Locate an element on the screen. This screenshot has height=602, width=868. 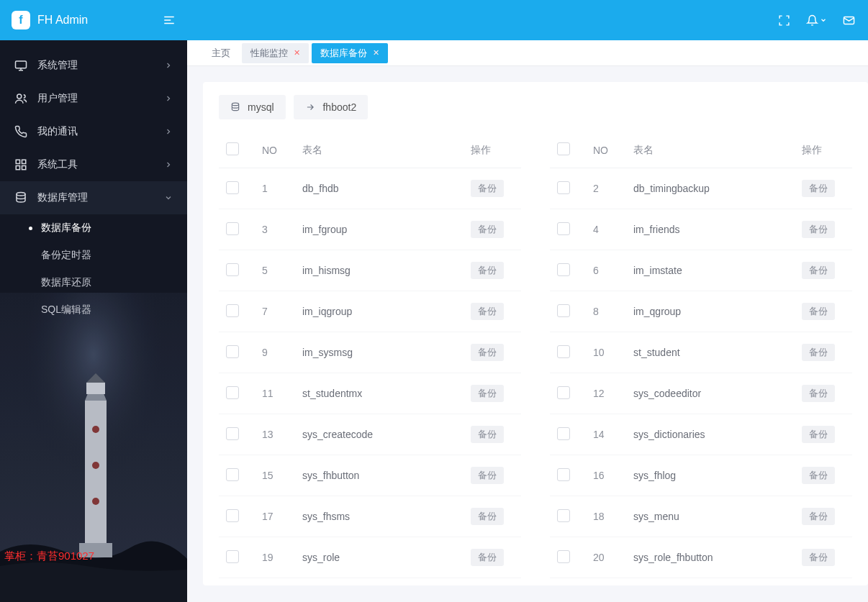
topbar is located at coordinates (528, 20).